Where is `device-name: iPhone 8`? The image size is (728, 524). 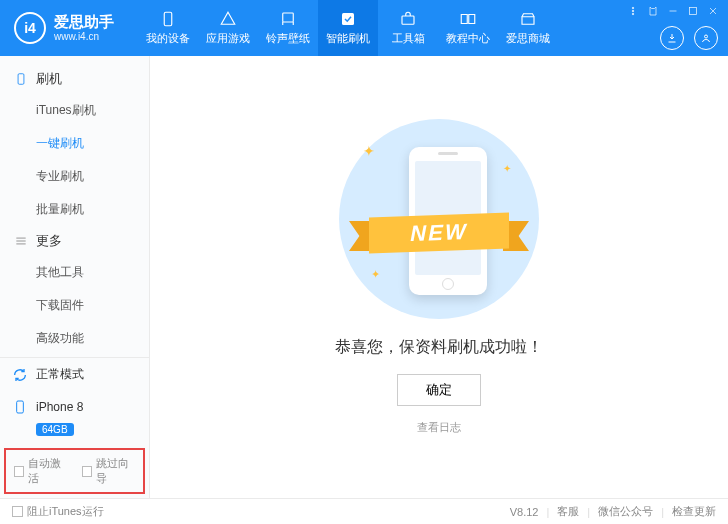 device-name: iPhone 8 is located at coordinates (60, 407).